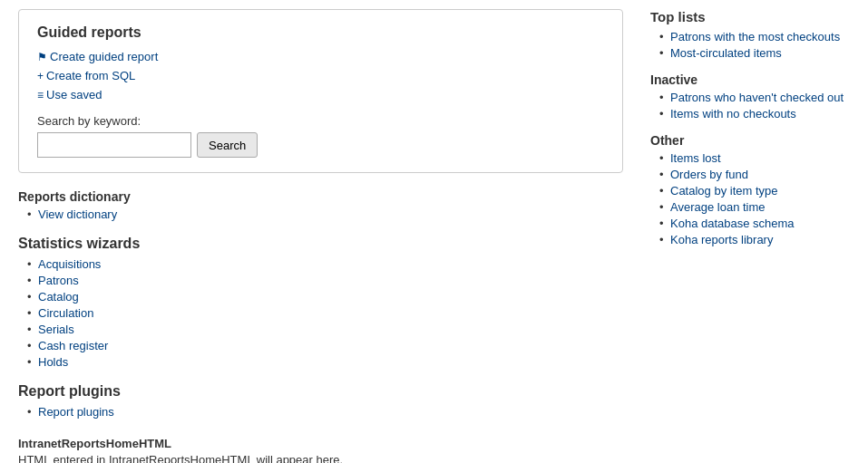 The image size is (868, 463). What do you see at coordinates (755, 98) in the screenshot?
I see `list-item: Patrons who haven't checked out` at bounding box center [755, 98].